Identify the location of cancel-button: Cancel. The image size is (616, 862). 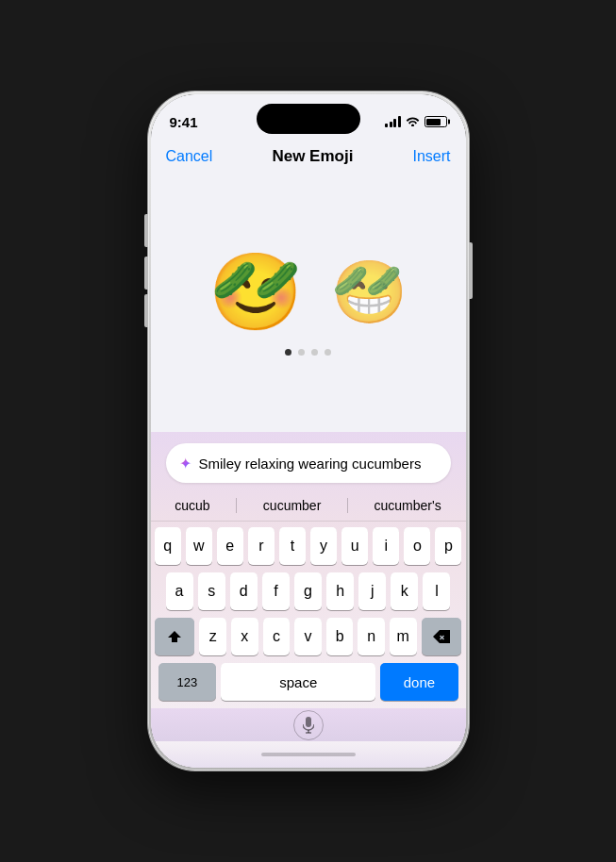
(190, 157).